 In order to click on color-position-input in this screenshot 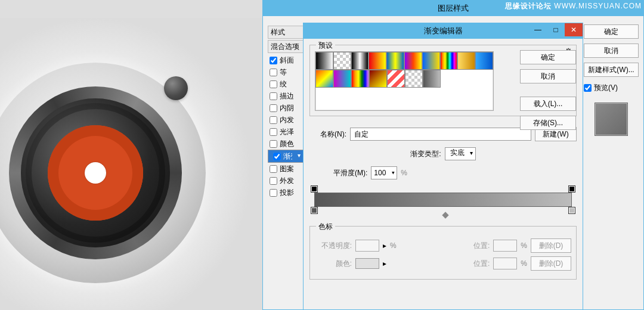, I will do `click(505, 264)`.